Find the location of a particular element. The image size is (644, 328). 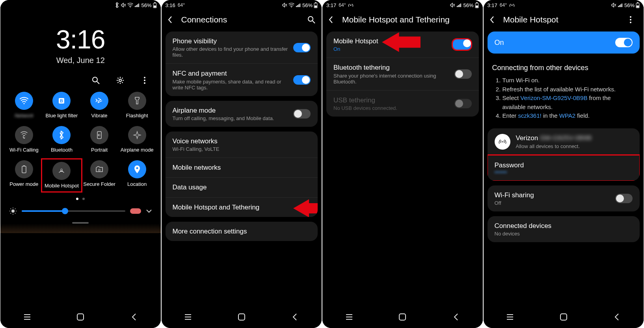

usb-tethering-switch is located at coordinates (463, 104).